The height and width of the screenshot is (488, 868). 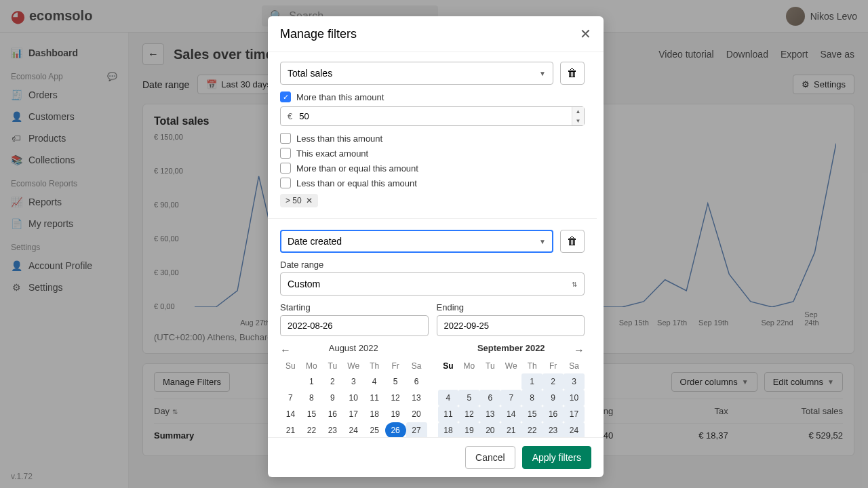 What do you see at coordinates (315, 241) in the screenshot?
I see `filter-field-value: Date created` at bounding box center [315, 241].